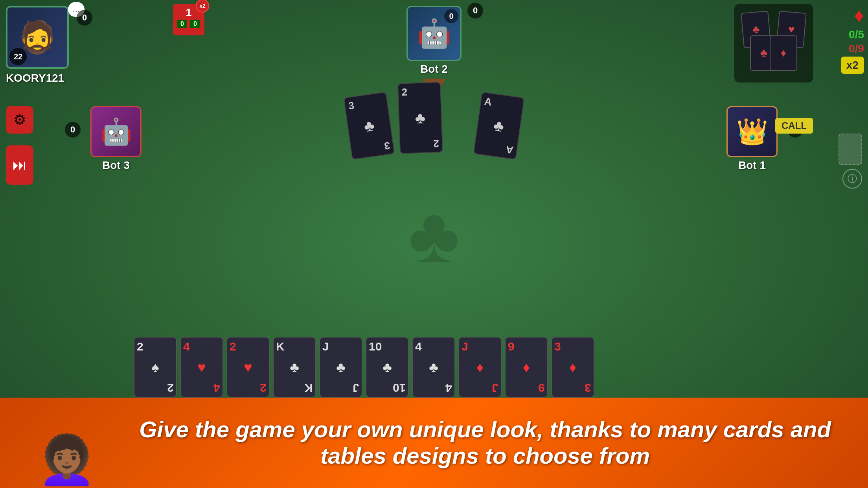  I want to click on player-level: 22, so click(18, 57).